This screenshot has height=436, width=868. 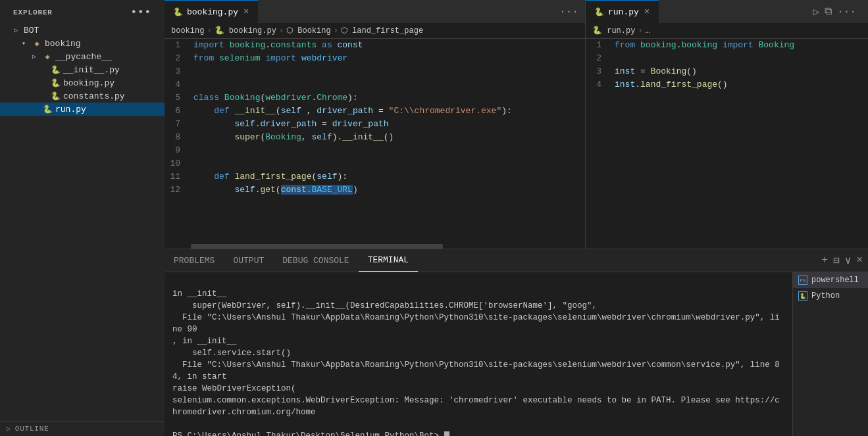 I want to click on table-row: 3, so click(x=375, y=72).